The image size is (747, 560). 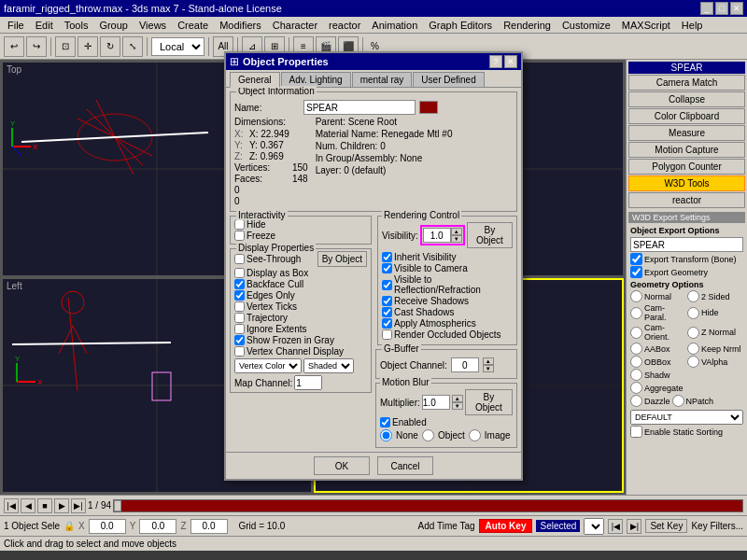 I want to click on play-back-btn: ◀, so click(x=28, y=506).